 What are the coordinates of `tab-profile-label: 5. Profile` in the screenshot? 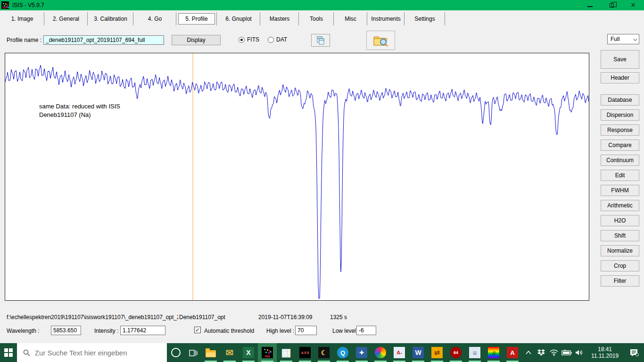 It's located at (196, 19).